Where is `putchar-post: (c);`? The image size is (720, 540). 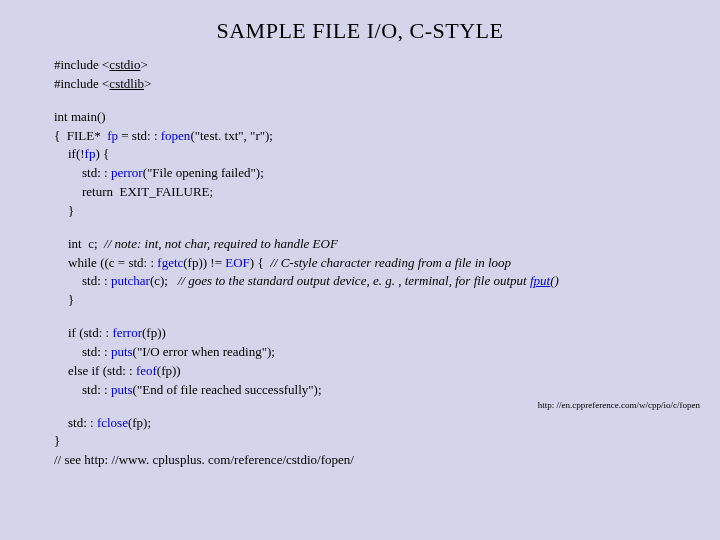
putchar-post: (c); is located at coordinates (164, 280).